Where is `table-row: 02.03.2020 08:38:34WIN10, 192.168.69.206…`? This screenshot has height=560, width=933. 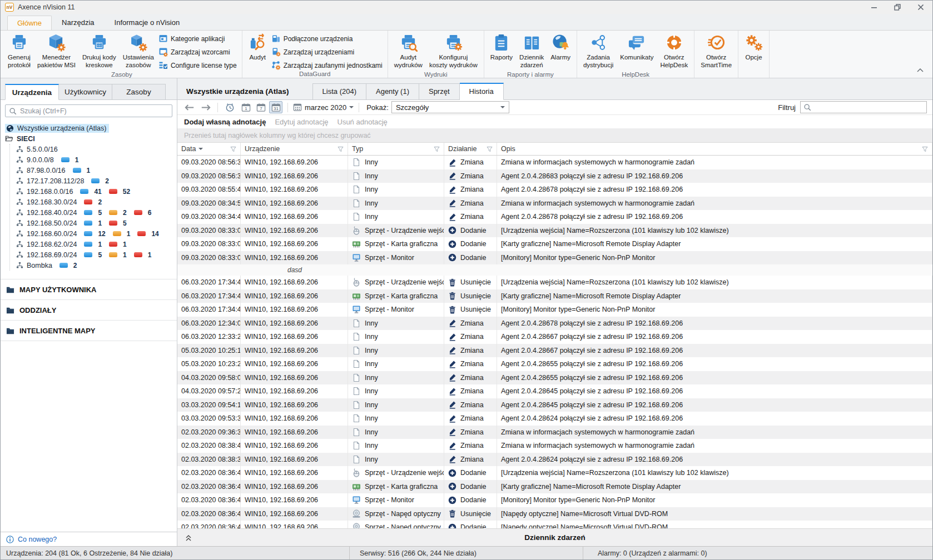 table-row: 02.03.2020 08:38:34WIN10, 192.168.69.206… is located at coordinates (555, 460).